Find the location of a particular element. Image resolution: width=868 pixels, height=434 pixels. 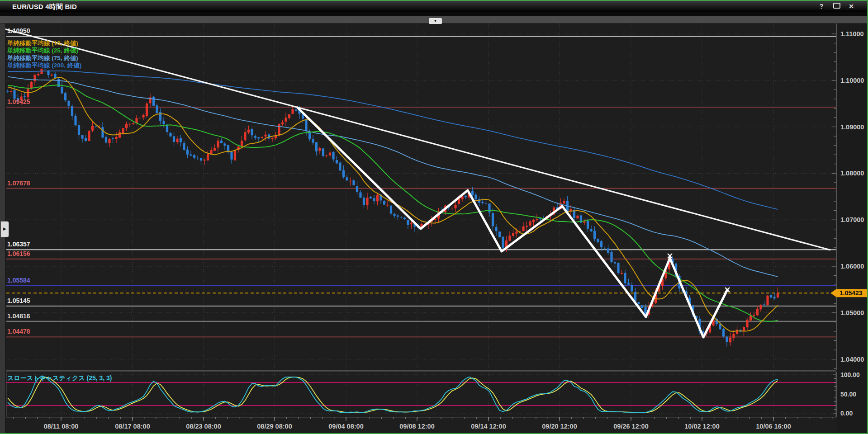

toolbar-collapse-button: ▼ is located at coordinates (435, 21).